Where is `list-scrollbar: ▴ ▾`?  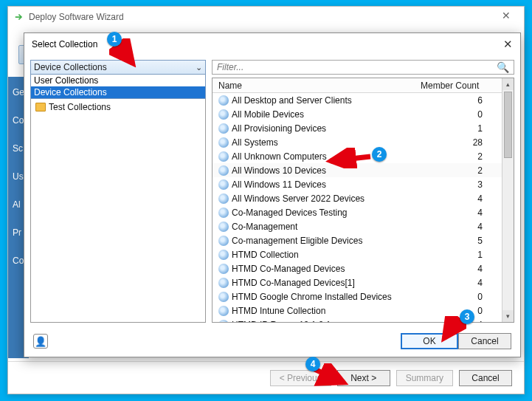 list-scrollbar: ▴ ▾ is located at coordinates (508, 200).